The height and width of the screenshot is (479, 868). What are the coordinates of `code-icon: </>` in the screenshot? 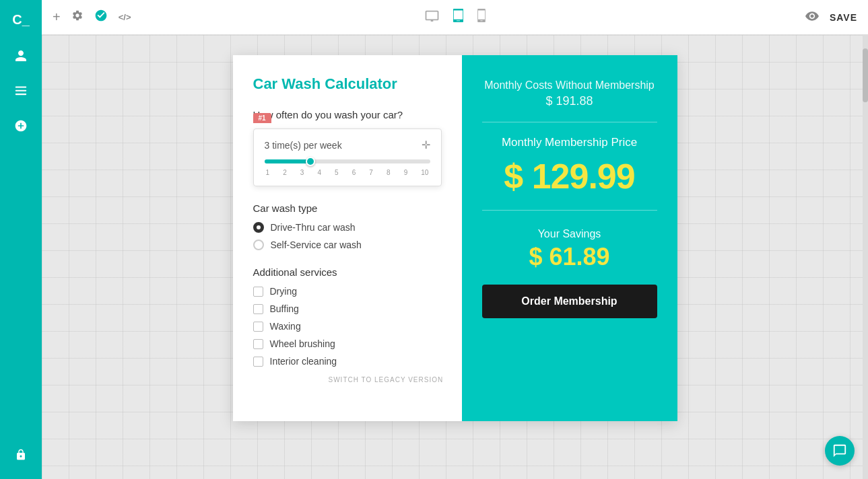 It's located at (125, 17).